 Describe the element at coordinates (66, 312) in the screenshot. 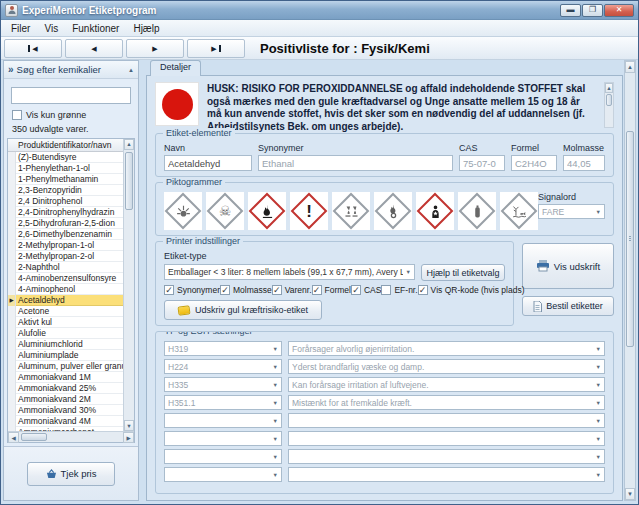

I see `list-item: Acetone` at that location.